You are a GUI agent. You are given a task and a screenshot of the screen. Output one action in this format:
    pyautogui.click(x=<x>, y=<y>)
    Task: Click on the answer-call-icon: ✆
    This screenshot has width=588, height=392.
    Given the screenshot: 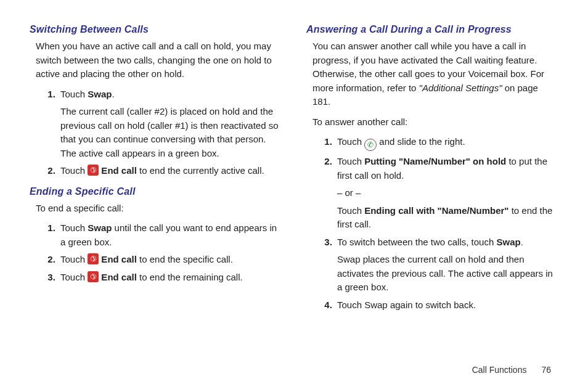 What is the action you would take?
    pyautogui.click(x=370, y=145)
    